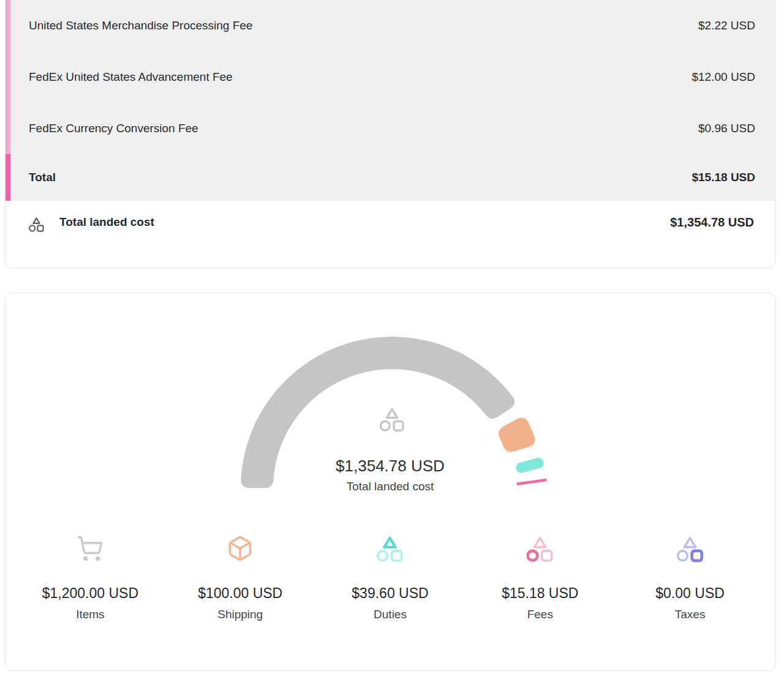  I want to click on breakdown-label: Taxes, so click(690, 615).